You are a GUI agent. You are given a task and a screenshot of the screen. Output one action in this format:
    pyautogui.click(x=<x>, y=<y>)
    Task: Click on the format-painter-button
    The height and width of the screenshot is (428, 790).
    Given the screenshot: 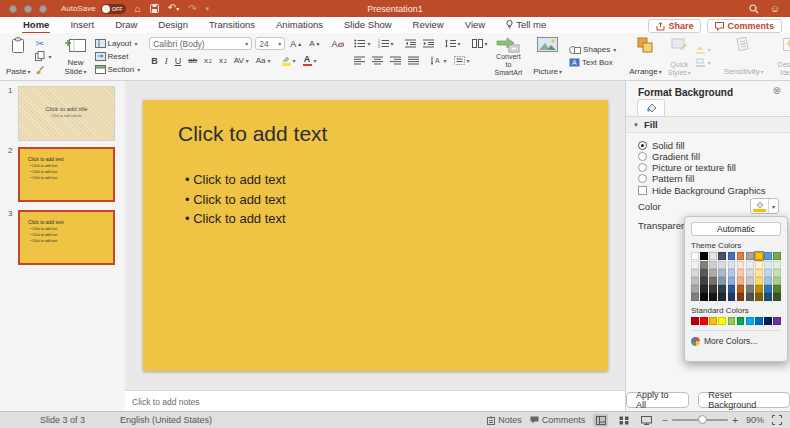 What is the action you would take?
    pyautogui.click(x=43, y=69)
    